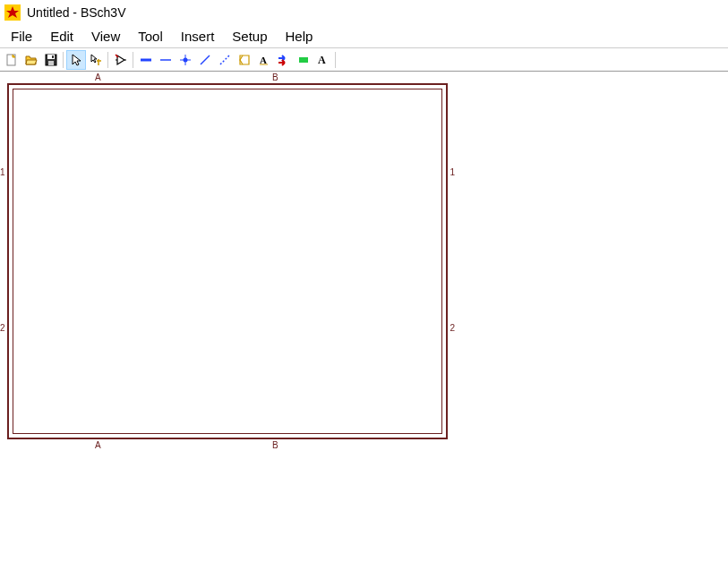  What do you see at coordinates (98, 77) in the screenshot?
I see `frame-label-top-a: A` at bounding box center [98, 77].